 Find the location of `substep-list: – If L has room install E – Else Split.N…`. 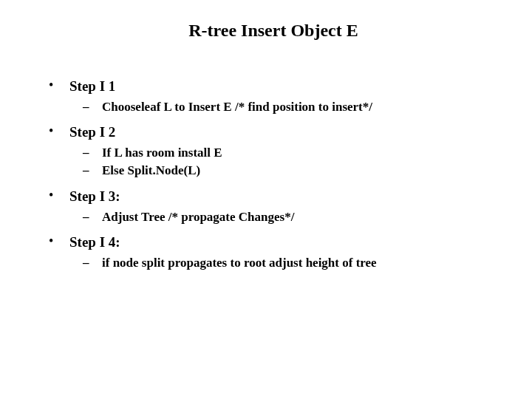

substep-list: – If L has room install E – Else Split.N… is located at coordinates (286, 163).